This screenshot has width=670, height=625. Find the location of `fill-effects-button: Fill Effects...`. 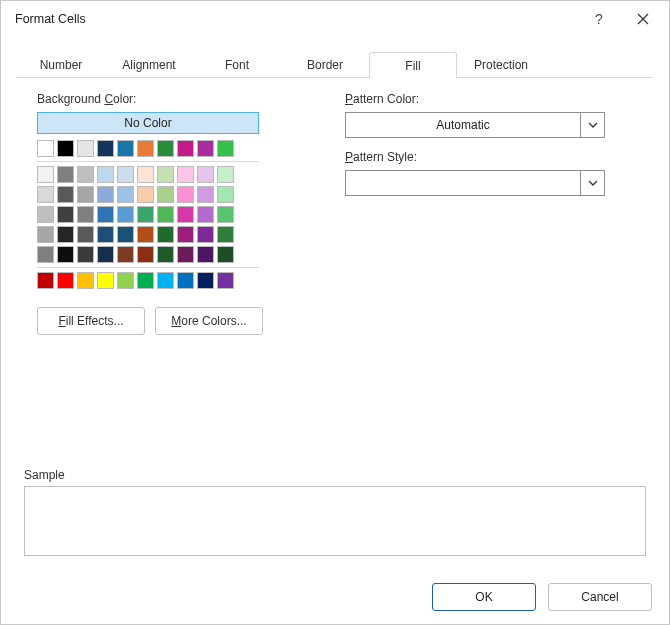

fill-effects-button: Fill Effects... is located at coordinates (91, 321).